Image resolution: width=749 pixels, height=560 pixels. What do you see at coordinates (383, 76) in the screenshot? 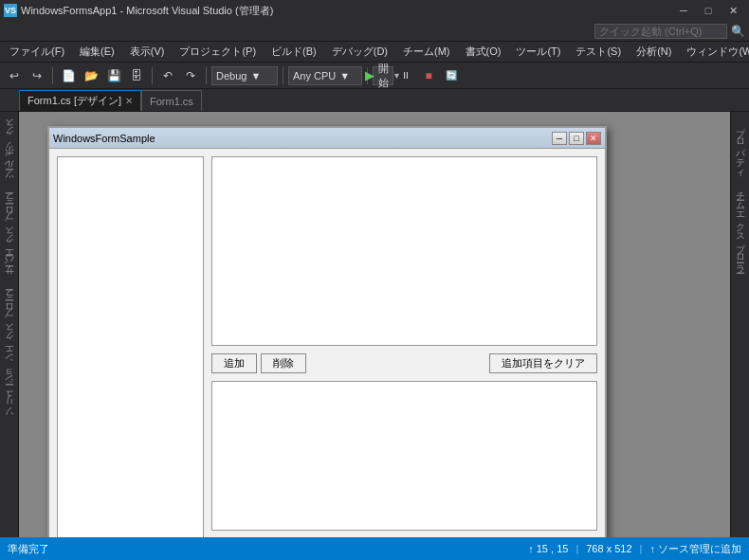
I see `start-button: ▶ 開始 ▼` at bounding box center [383, 76].